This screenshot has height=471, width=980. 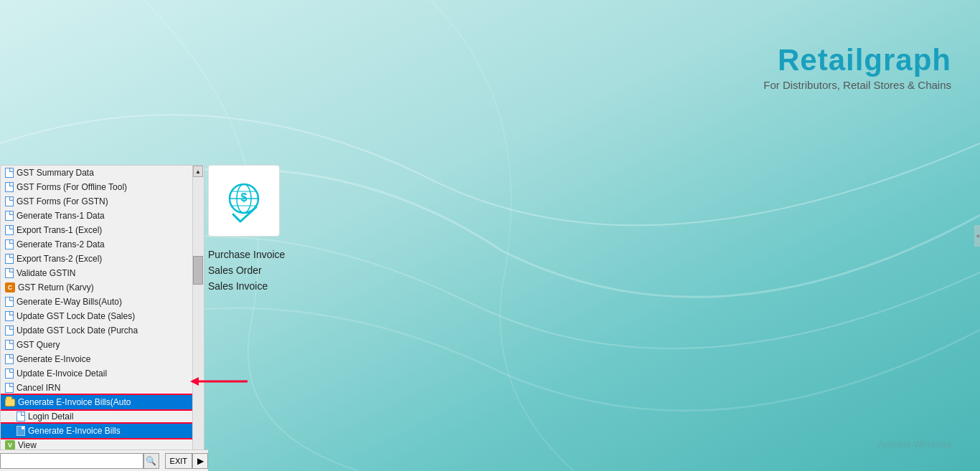 What do you see at coordinates (60, 244) in the screenshot?
I see `sidebar-label-generate-trans2: Generate Trans-2 Data` at bounding box center [60, 244].